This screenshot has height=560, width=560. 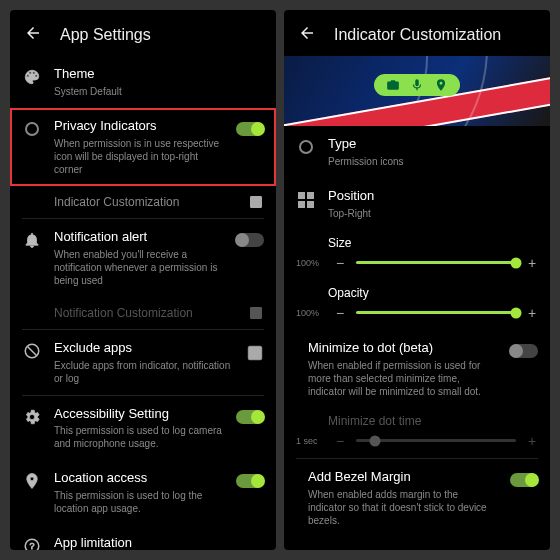 I want to click on exclude-label: Exclude apps, so click(x=144, y=348).